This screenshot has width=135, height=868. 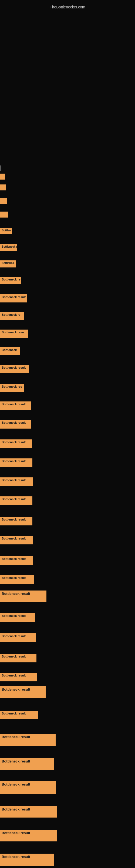 I want to click on bottleneck-bar-37: Bottleneck result, so click(x=27, y=860).